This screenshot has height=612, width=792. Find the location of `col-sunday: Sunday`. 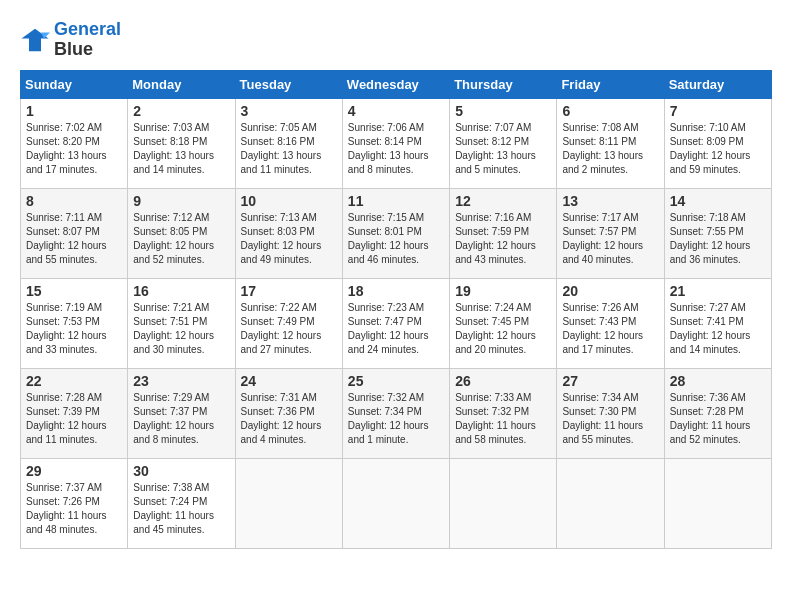

col-sunday: Sunday is located at coordinates (74, 84).